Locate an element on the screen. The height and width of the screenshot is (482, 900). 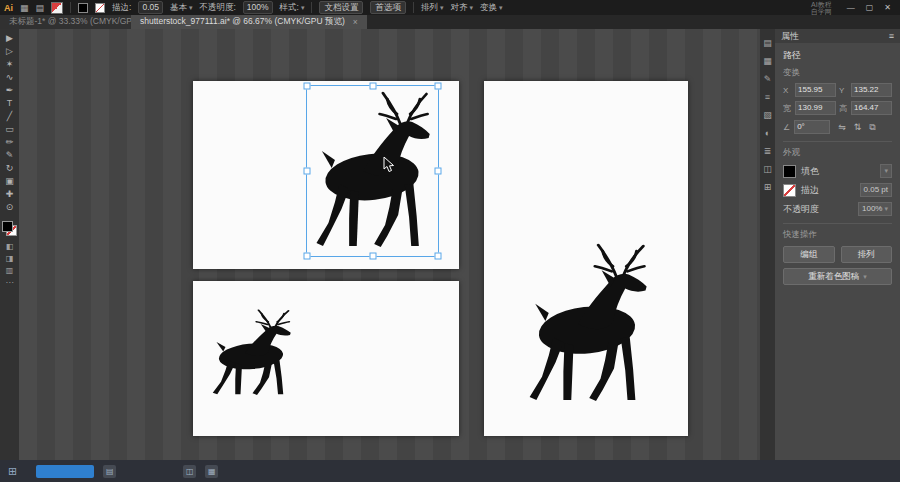
edit-toolbar-icon: ⋯ is located at coordinates (10, 283).